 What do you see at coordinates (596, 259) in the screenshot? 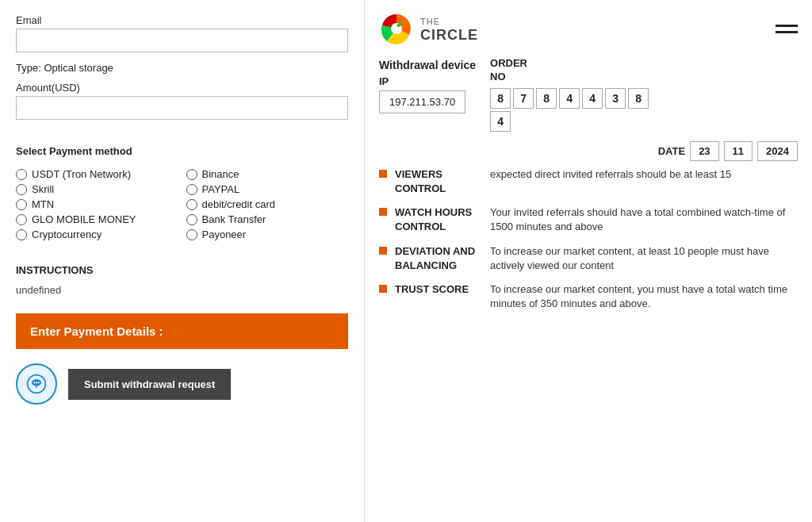
I see `info-content-deviation: DEVIATION ANDBALANCING To increase our m…` at bounding box center [596, 259].